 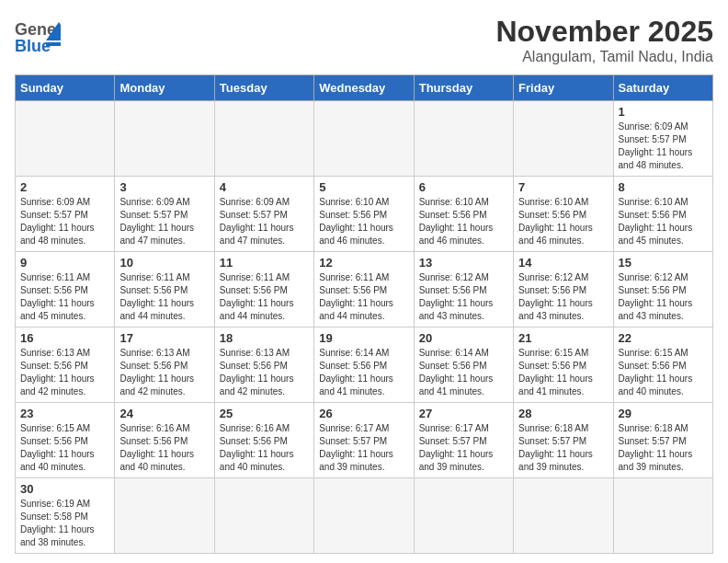 What do you see at coordinates (364, 188) in the screenshot?
I see `day-number: 5` at bounding box center [364, 188].